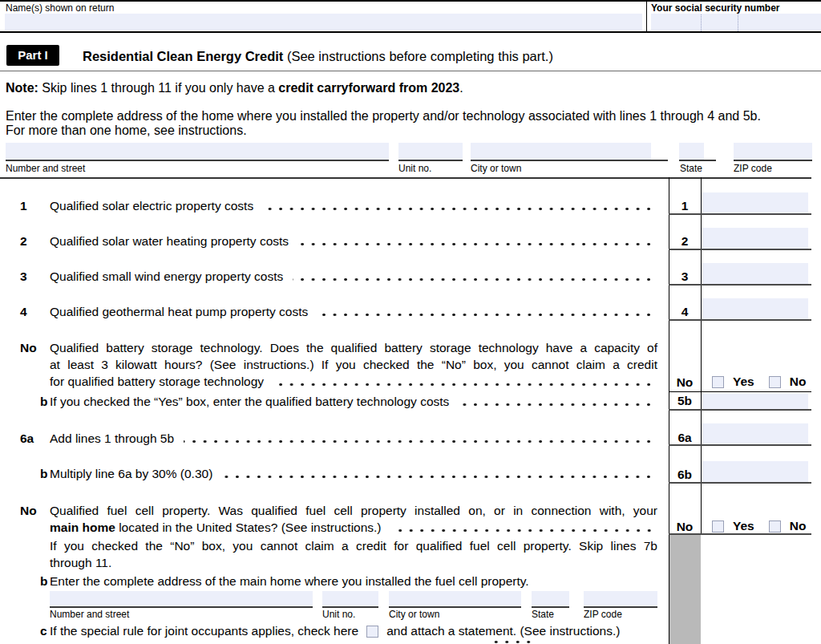 This screenshot has height=644, width=821. What do you see at coordinates (43, 474) in the screenshot?
I see `line-6b-letter: b` at bounding box center [43, 474].